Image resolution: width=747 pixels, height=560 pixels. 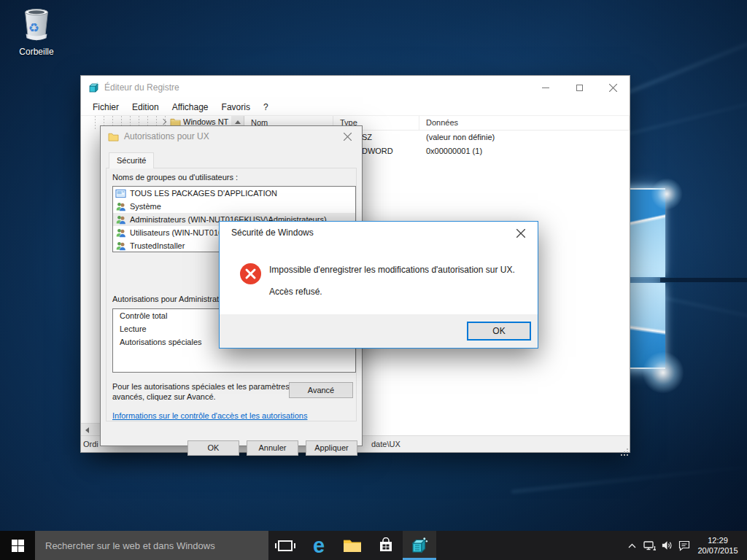 What do you see at coordinates (204, 193) in the screenshot?
I see `group-label: TOUS LES PACKAGES D'APPLICATION` at bounding box center [204, 193].